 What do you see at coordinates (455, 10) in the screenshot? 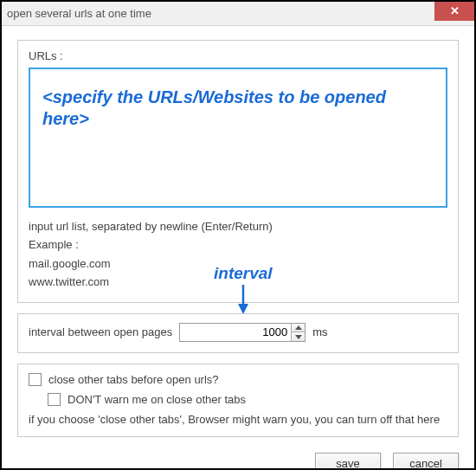
I see `close-icon: ✕` at bounding box center [455, 10].